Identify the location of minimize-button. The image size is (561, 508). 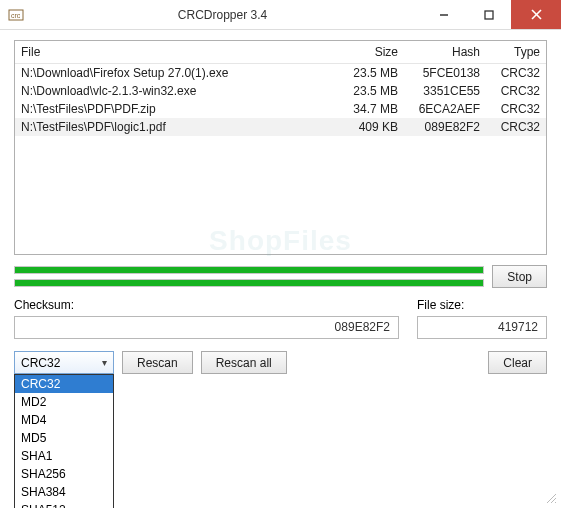
(444, 14).